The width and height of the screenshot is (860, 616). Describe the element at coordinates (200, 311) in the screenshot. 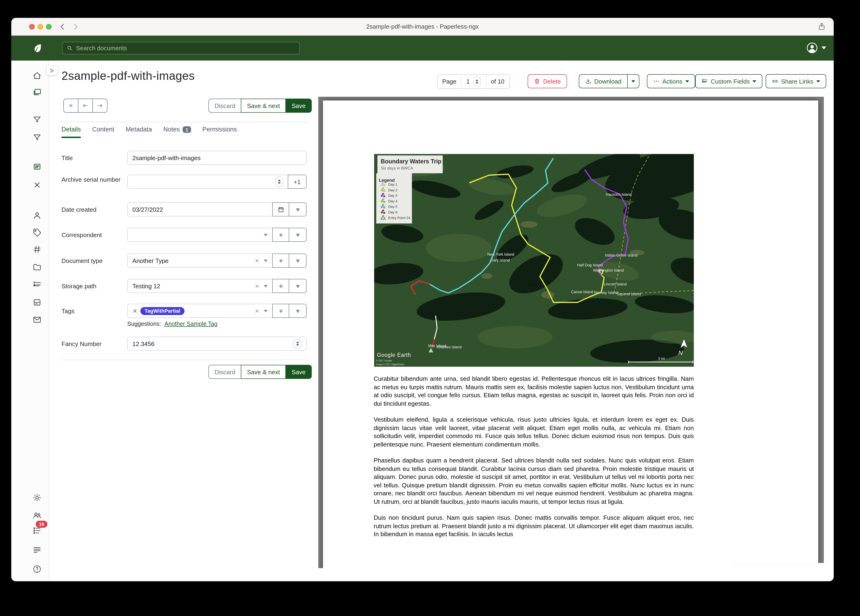

I see `tags-select: TagWithPartial` at that location.